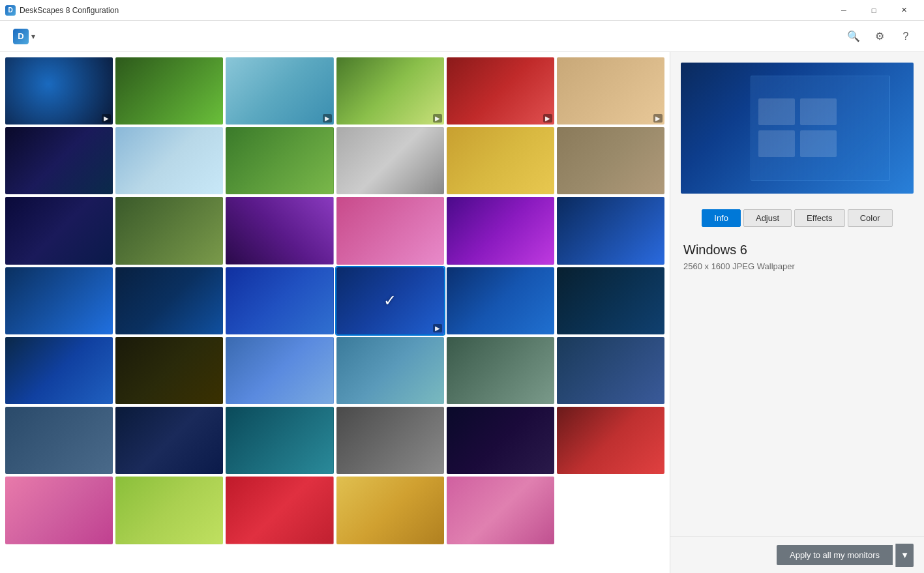  Describe the element at coordinates (797, 385) in the screenshot. I see `info-panel: Windows 6 2560 x 1600 JPEG Wallpaper` at that location.